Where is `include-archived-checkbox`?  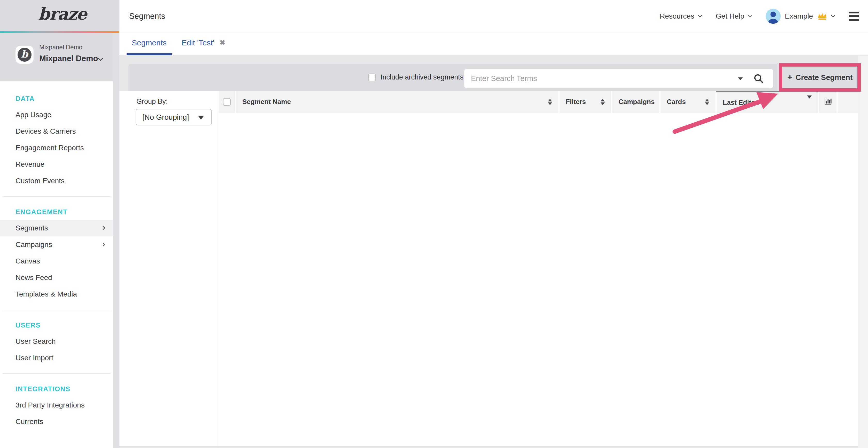 include-archived-checkbox is located at coordinates (372, 77).